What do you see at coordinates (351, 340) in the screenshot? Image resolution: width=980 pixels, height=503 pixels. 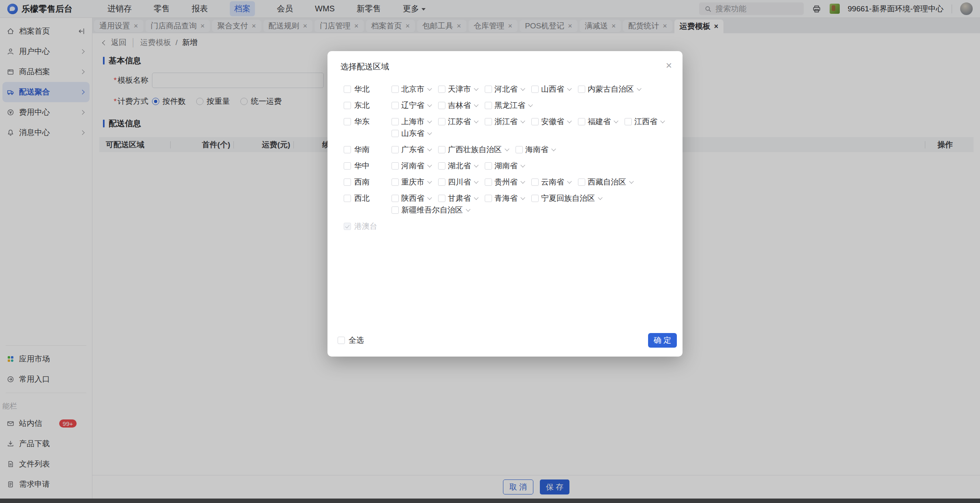 I see `select-all-option: 全选` at bounding box center [351, 340].